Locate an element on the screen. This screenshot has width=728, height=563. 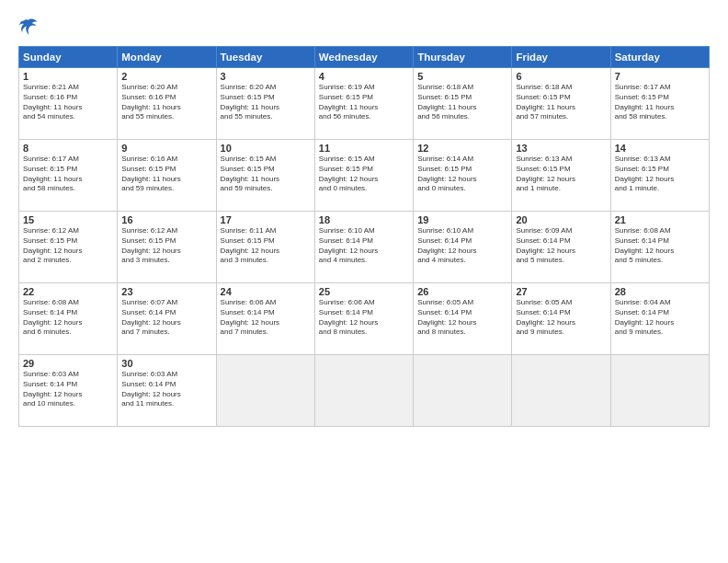
day-info: Sunrise: 6:05 AM Sunset: 6:14 PM Dayligh… is located at coordinates (561, 318).